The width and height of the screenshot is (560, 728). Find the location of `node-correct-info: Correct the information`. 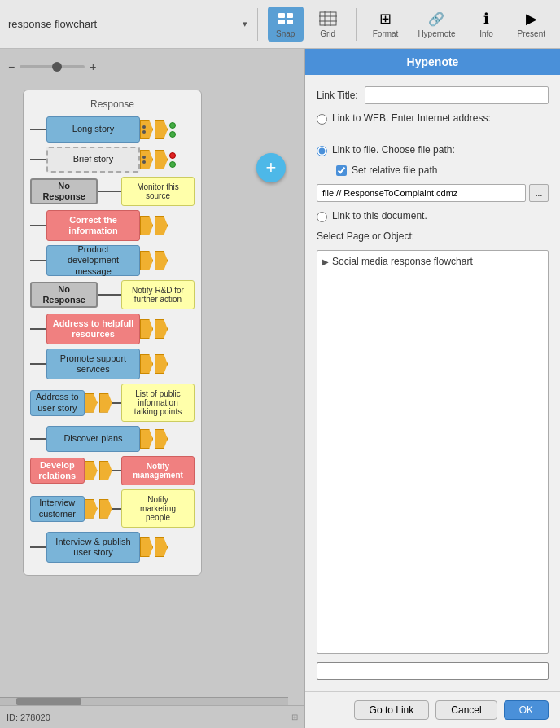

node-correct-info: Correct the information is located at coordinates (93, 226).